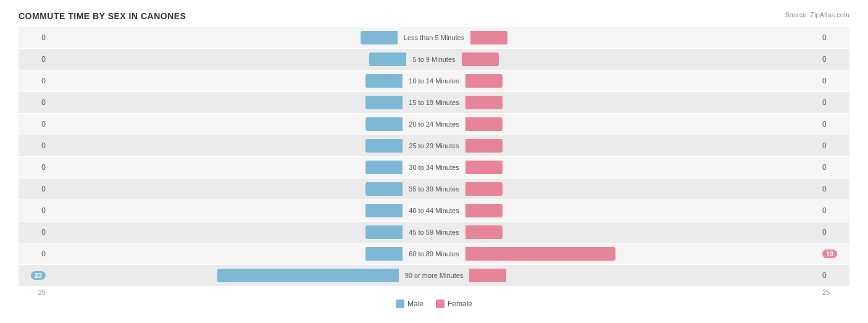 The height and width of the screenshot is (323, 868). I want to click on bar-row: 0 20 to 24 Minutes 0, so click(434, 124).